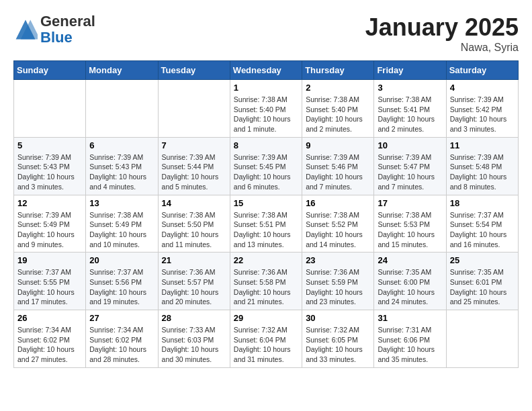  Describe the element at coordinates (193, 281) in the screenshot. I see `day-cell: 21Sunrise: 7:36 AMSunset: 5:57 PMDayligh…` at that location.